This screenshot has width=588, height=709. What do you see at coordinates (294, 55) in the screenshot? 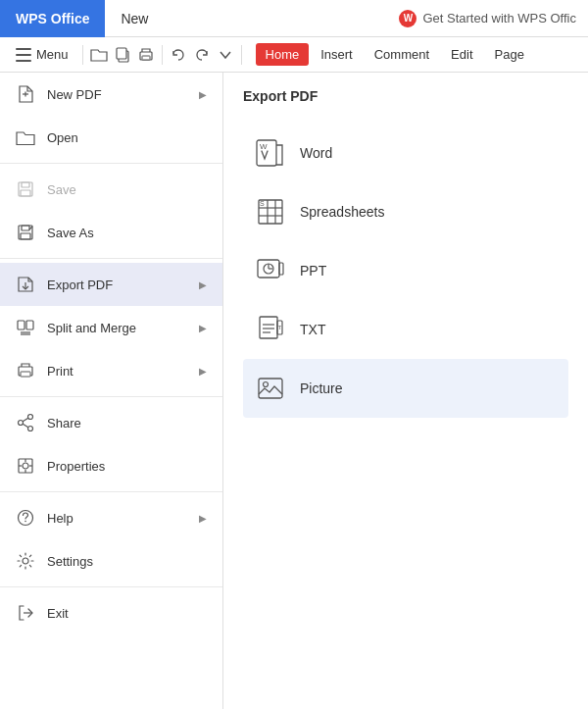
I see `toolbar: Menu Hom` at bounding box center [294, 55].